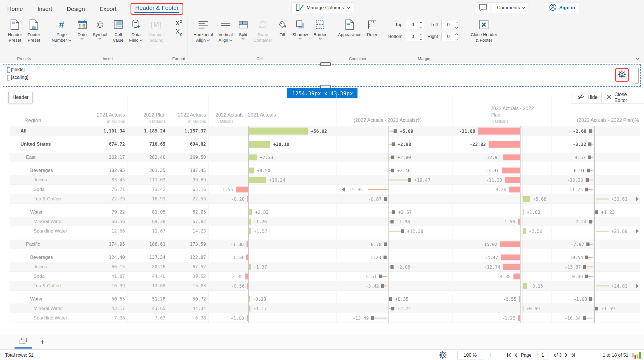 The height and width of the screenshot is (360, 644). Describe the element at coordinates (107, 144) in the screenshot. I see `value-cell: 674.72` at that location.